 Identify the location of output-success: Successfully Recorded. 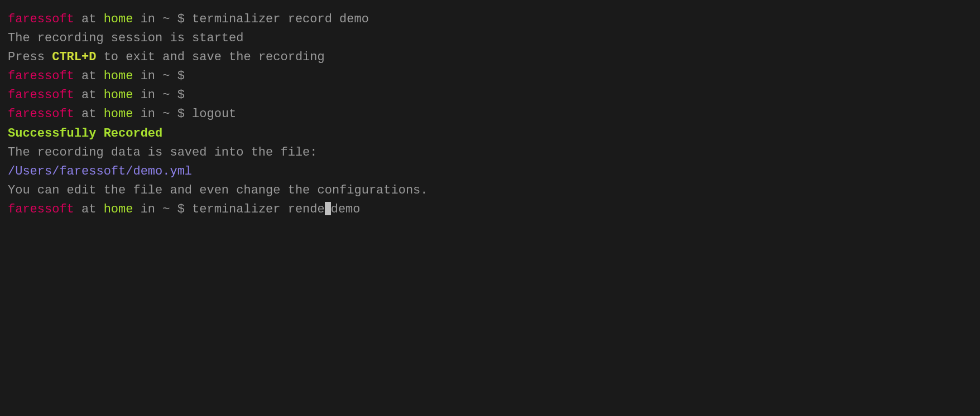
(490, 134).